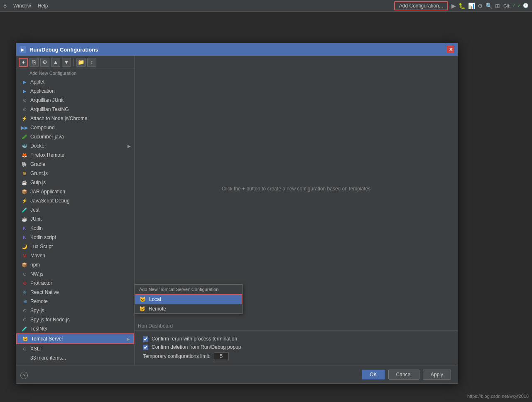  Describe the element at coordinates (519, 6) in the screenshot. I see `git-check2: ✓` at that location.